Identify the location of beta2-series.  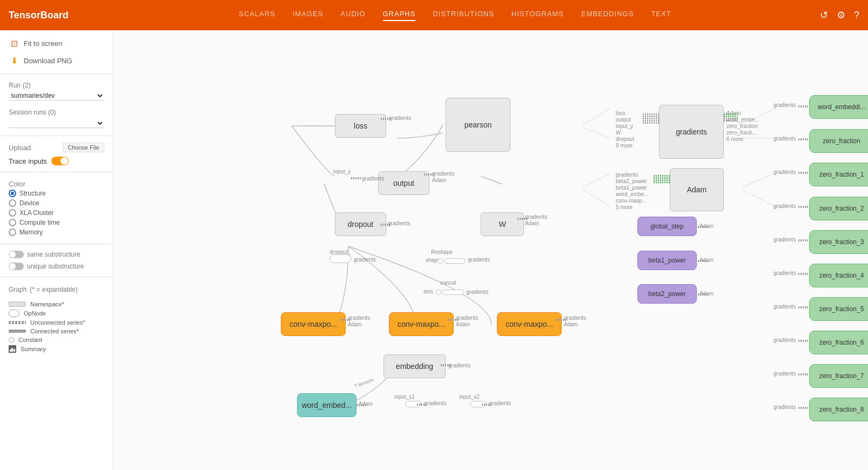
(703, 294).